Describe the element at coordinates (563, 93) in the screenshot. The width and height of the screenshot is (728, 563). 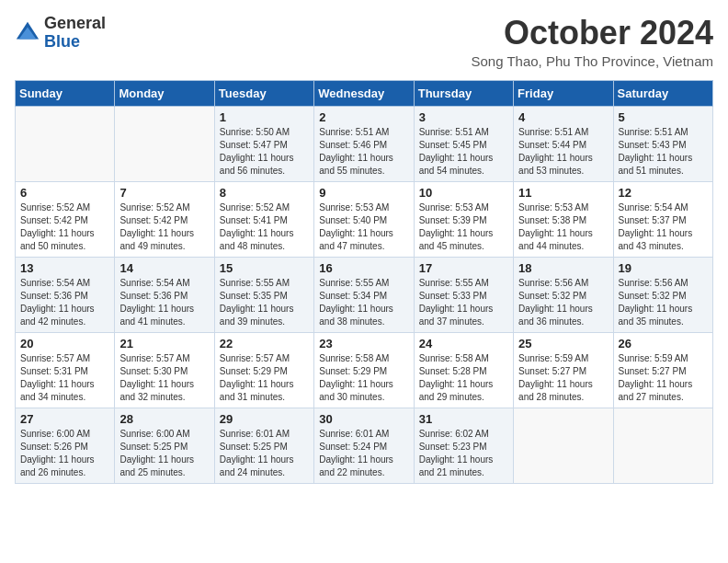
I see `day-of-week-friday: Friday` at that location.